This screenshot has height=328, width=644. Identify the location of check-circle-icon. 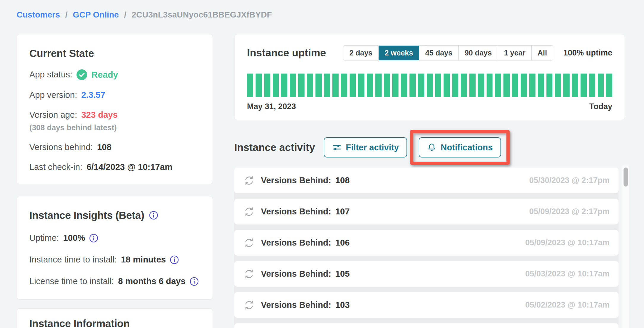
(82, 75).